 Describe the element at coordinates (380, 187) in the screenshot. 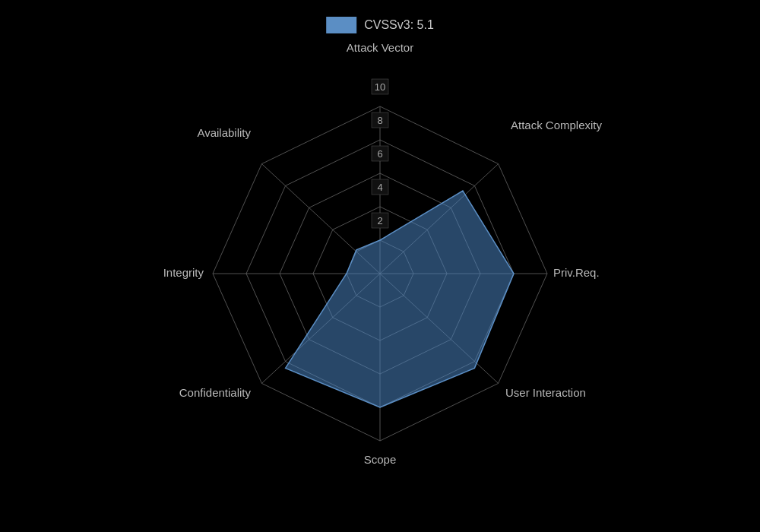

I see `svg-text: 4` at that location.